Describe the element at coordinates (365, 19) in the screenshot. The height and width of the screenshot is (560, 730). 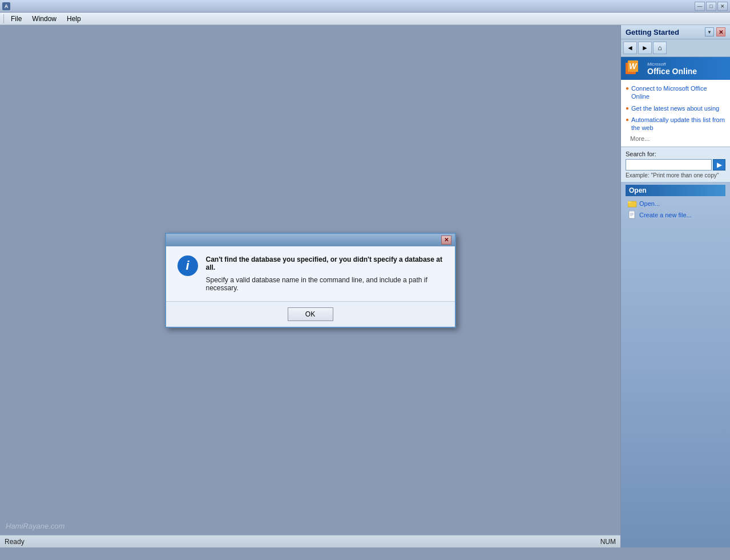
I see `menu-bar: File Window Help` at that location.